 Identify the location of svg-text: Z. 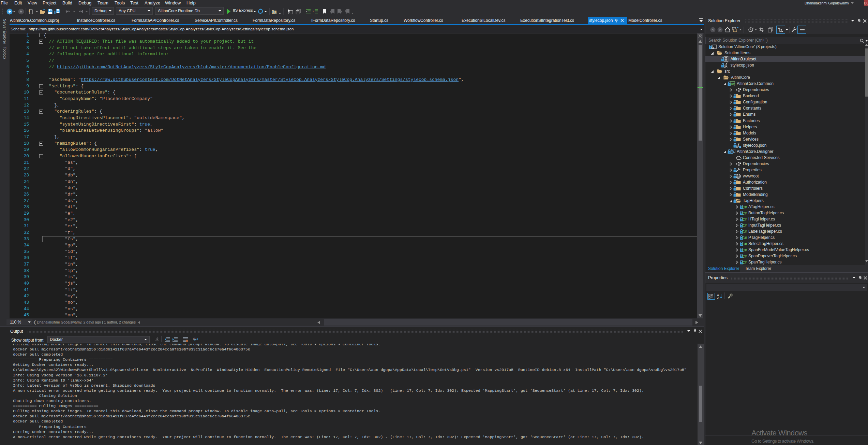
(718, 298).